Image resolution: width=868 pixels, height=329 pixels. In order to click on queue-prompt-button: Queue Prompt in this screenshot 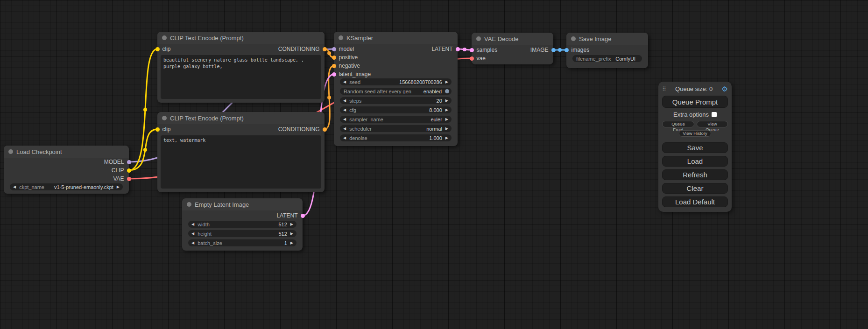, I will do `click(695, 102)`.